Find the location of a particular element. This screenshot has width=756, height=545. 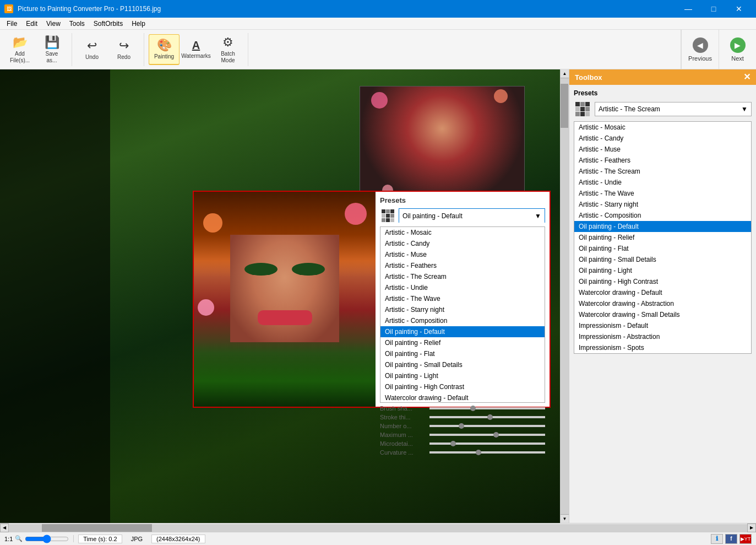

tb-item-feathers: Artistic - Feathers is located at coordinates (663, 160).